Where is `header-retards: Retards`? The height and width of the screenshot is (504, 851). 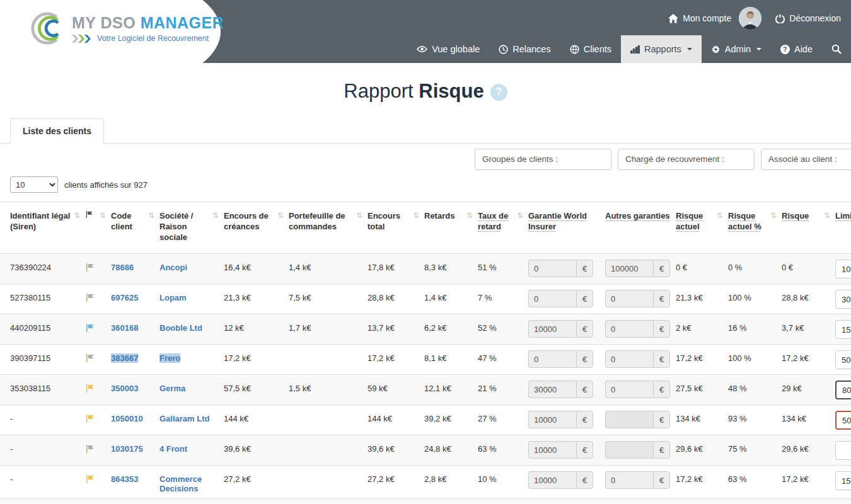 header-retards: Retards is located at coordinates (451, 231).